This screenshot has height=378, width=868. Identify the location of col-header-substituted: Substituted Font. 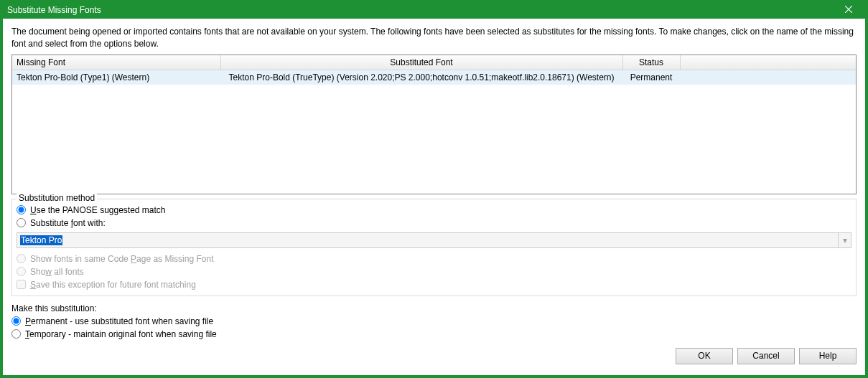
(421, 63).